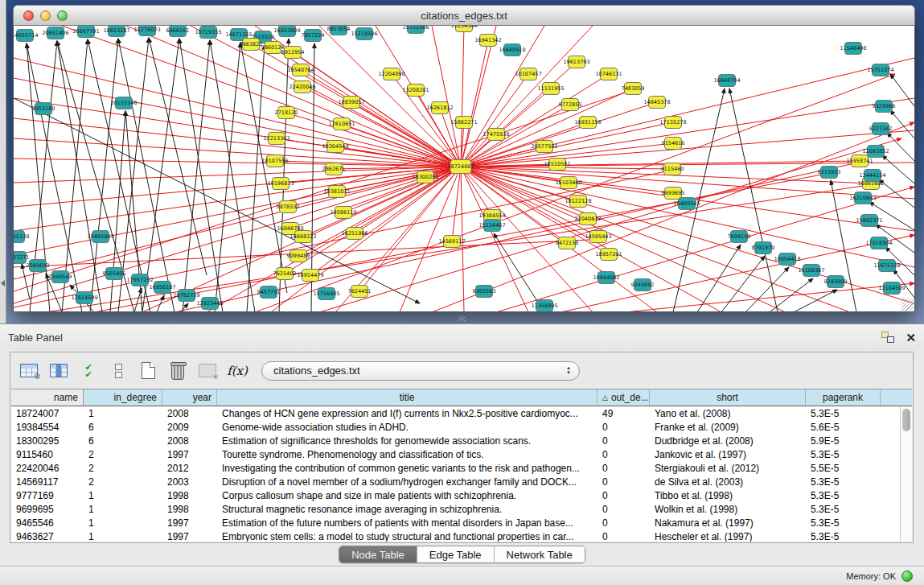 This screenshot has height=585, width=924. I want to click on graph-node: 12213363, so click(277, 138).